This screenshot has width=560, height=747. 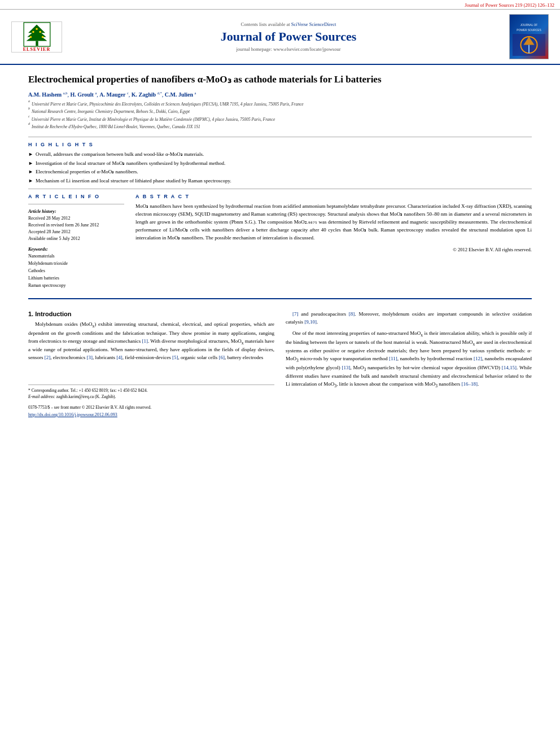 What do you see at coordinates (151, 392) in the screenshot?
I see `footnotes: * Corresponding author. Tel.: +1 450 652…` at bounding box center [151, 392].